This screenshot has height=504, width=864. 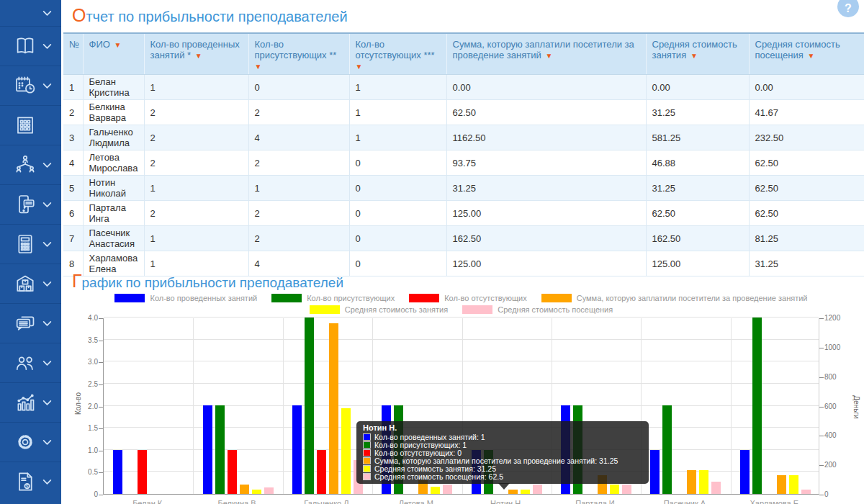 What do you see at coordinates (546, 163) in the screenshot?
I see `table-cell: 93.75` at bounding box center [546, 163].